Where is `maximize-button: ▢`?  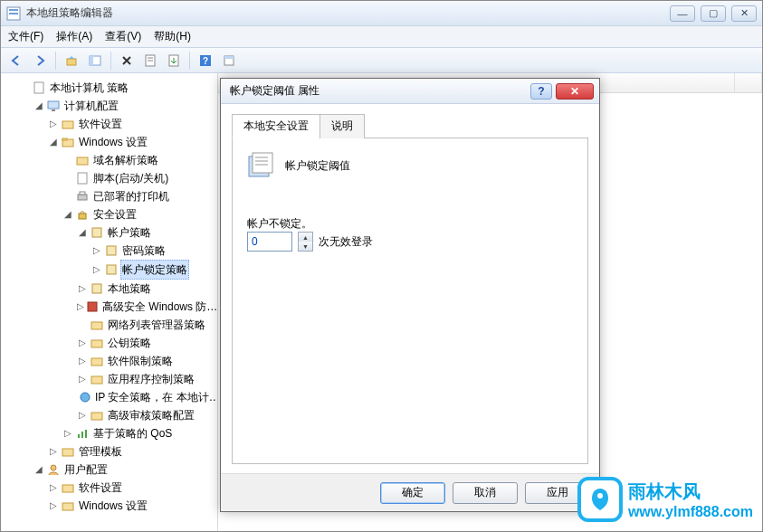
maximize-button: ▢ is located at coordinates (713, 14).